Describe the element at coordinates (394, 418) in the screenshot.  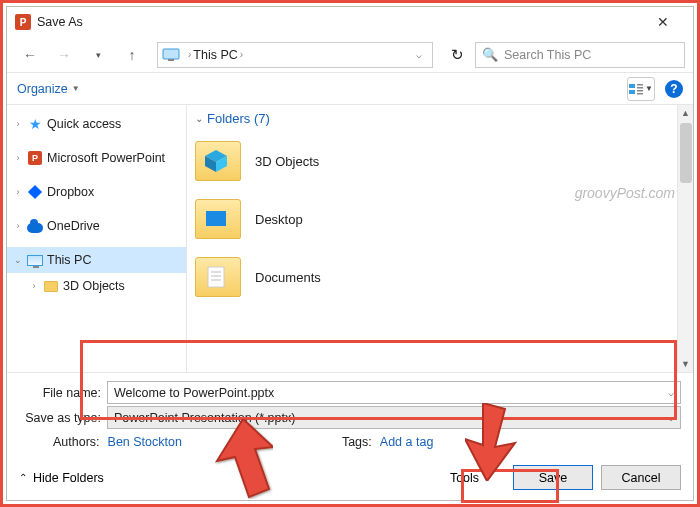
I see `save-type-dropdown: PowerPoint Presentation (*.pptx) ⌵` at that location.